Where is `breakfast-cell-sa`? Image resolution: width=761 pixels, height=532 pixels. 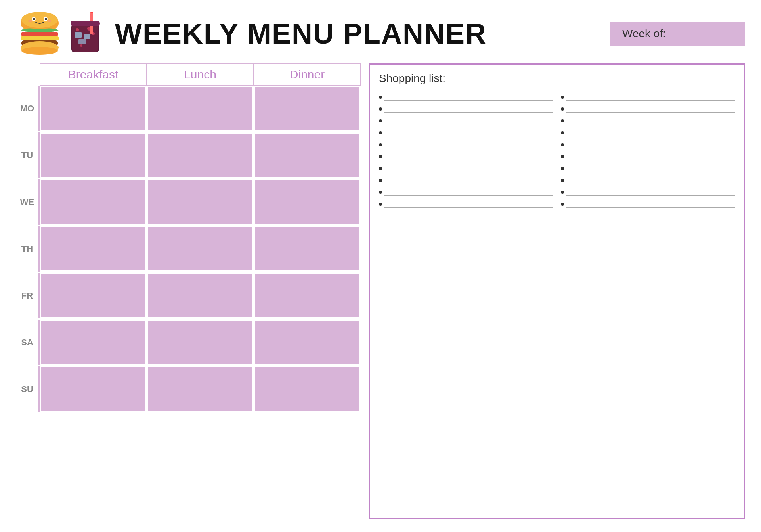 breakfast-cell-sa is located at coordinates (93, 343).